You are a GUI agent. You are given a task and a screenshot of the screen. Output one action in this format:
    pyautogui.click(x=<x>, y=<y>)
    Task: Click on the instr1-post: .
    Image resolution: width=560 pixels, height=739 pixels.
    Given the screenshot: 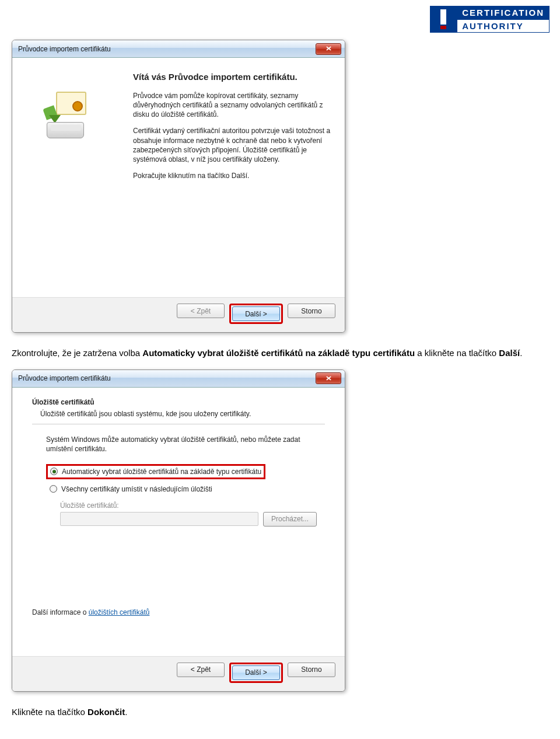 What is the action you would take?
    pyautogui.click(x=521, y=353)
    